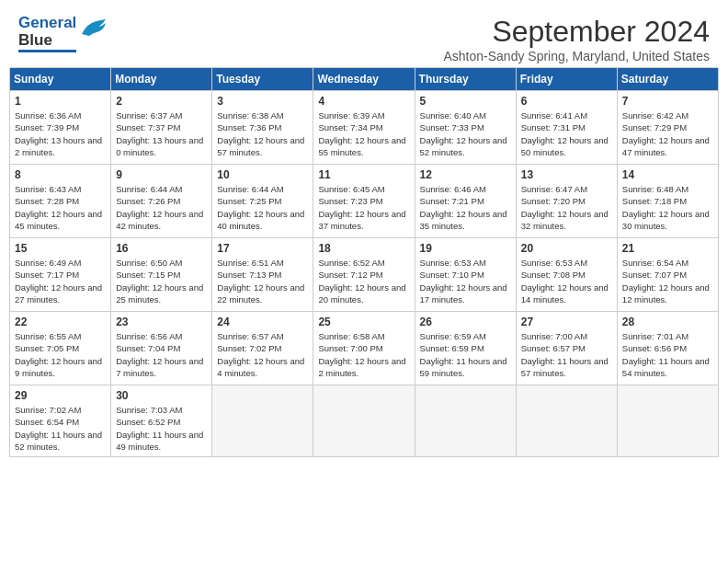 The image size is (728, 563). What do you see at coordinates (465, 79) in the screenshot?
I see `weekday-header-thursday: Thursday` at bounding box center [465, 79].